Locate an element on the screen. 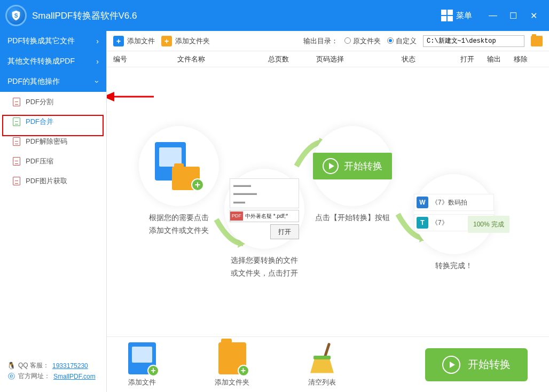 Image resolution: width=549 pixels, height=392 pixels. th-status: 状态 is located at coordinates (431, 59).